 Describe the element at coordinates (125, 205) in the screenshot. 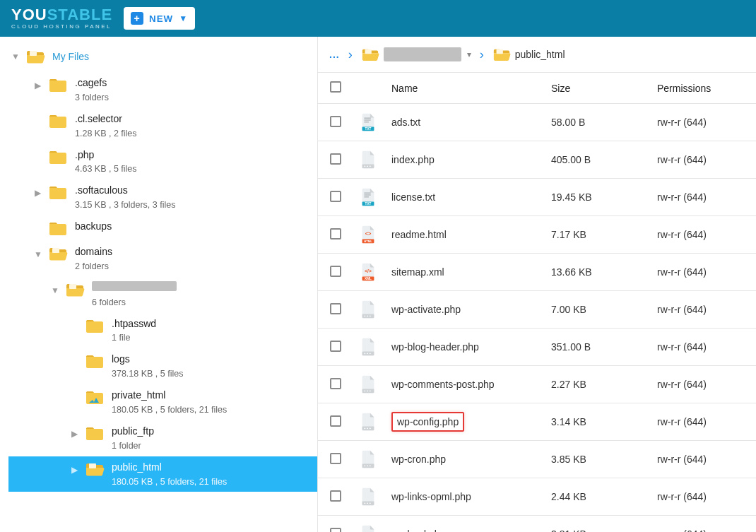

I see `tree-item-meta: 3.15 KB , 3 folders, 3 files` at that location.